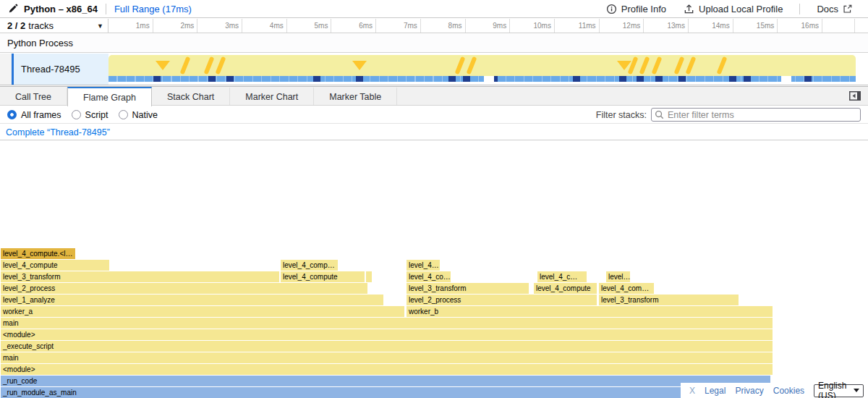 This screenshot has width=868, height=398. Describe the element at coordinates (562, 276) in the screenshot. I see `flame-bar: level_4_c…` at that location.